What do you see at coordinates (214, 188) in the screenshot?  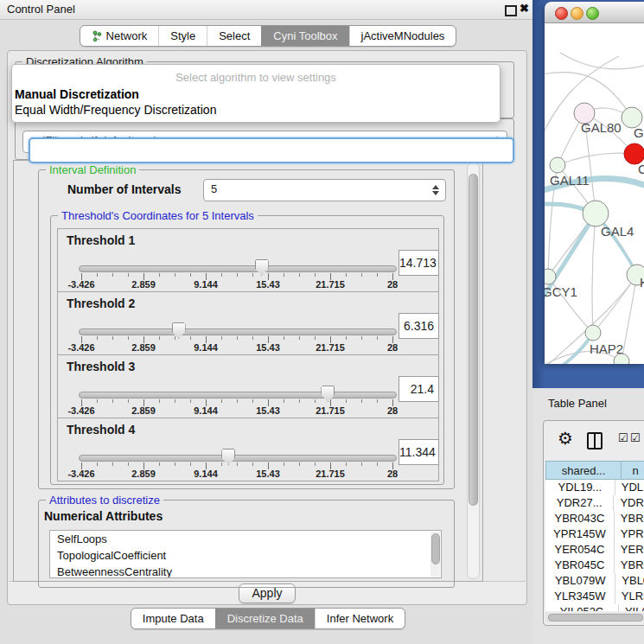 I see `num-intervals-value: 5` at bounding box center [214, 188].